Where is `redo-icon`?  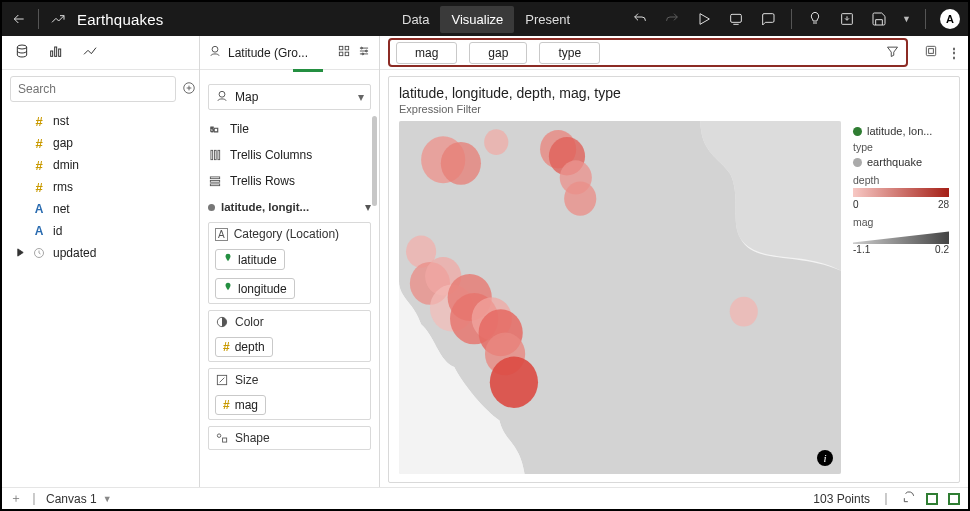 redo-icon is located at coordinates (672, 19).